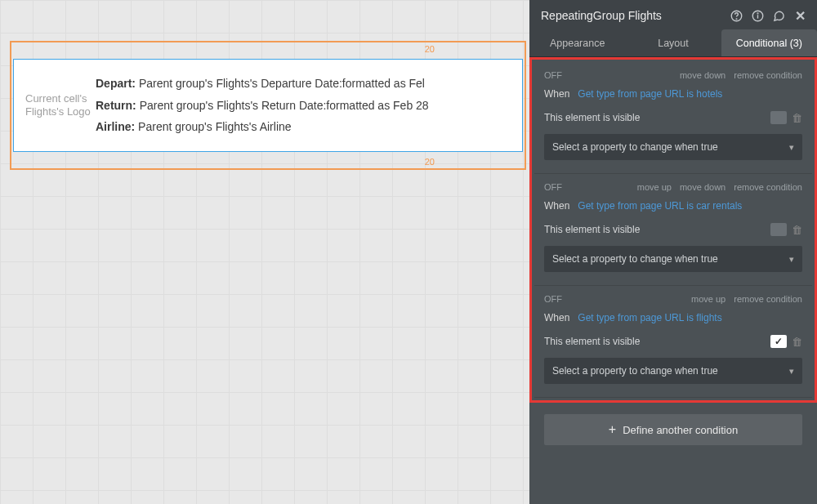 This screenshot has height=504, width=817. I want to click on depart-value: Parent group's Flights's Departure Date:…, so click(280, 83).